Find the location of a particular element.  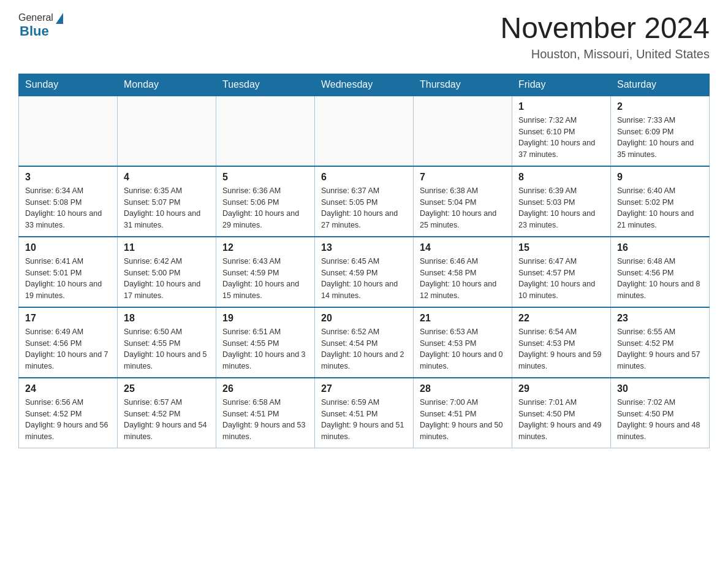

day-info: Sunrise: 6:37 AMSunset: 5:05 PMDaylight:… is located at coordinates (364, 209).